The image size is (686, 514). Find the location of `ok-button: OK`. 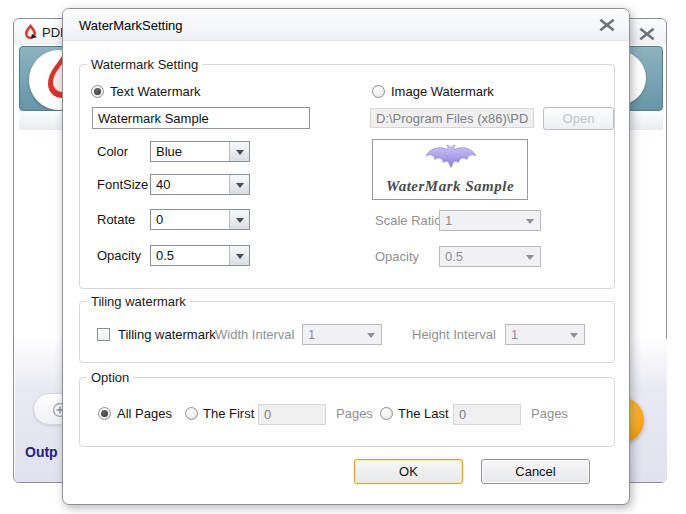

ok-button: OK is located at coordinates (408, 472).